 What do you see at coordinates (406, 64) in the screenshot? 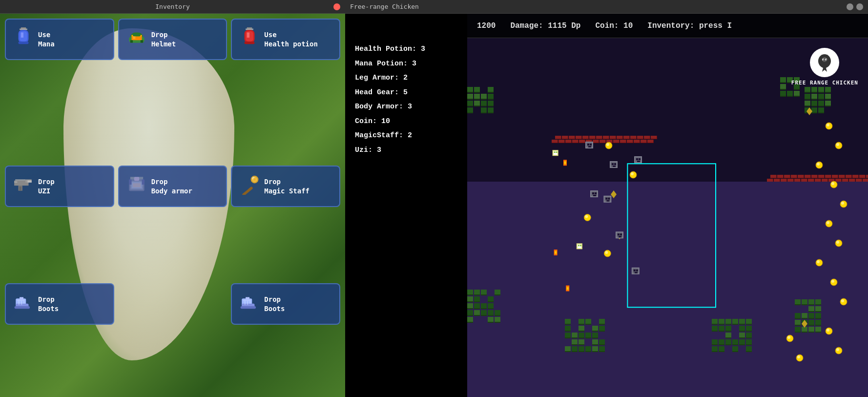
I see `stat-mana-potion: Mana Potion: 3` at bounding box center [406, 64].